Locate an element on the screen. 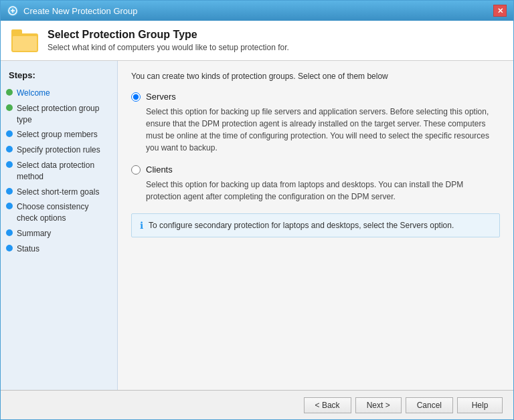 The height and width of the screenshot is (420, 514). sidebar-item-summary: Summary is located at coordinates (59, 234).